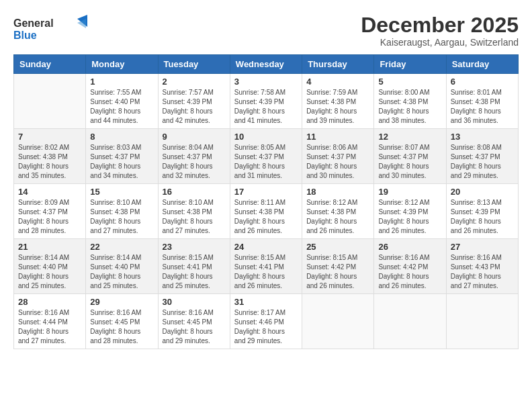 The height and width of the screenshot is (411, 532). What do you see at coordinates (339, 267) in the screenshot?
I see `day-cell: 25Sunrise: 8:15 AMSunset: 4:42 PMDayligh…` at bounding box center [339, 267].